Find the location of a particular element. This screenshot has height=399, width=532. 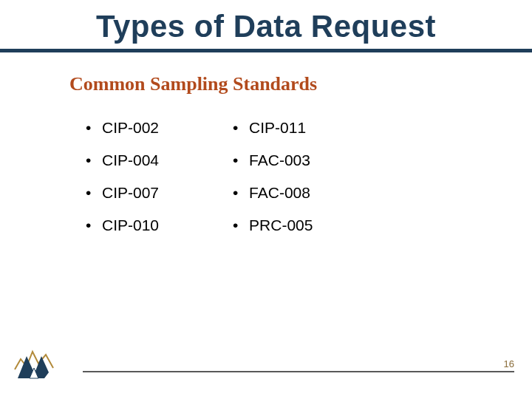

slide-subtitle: Common Sampling Standards is located at coordinates (287, 84).